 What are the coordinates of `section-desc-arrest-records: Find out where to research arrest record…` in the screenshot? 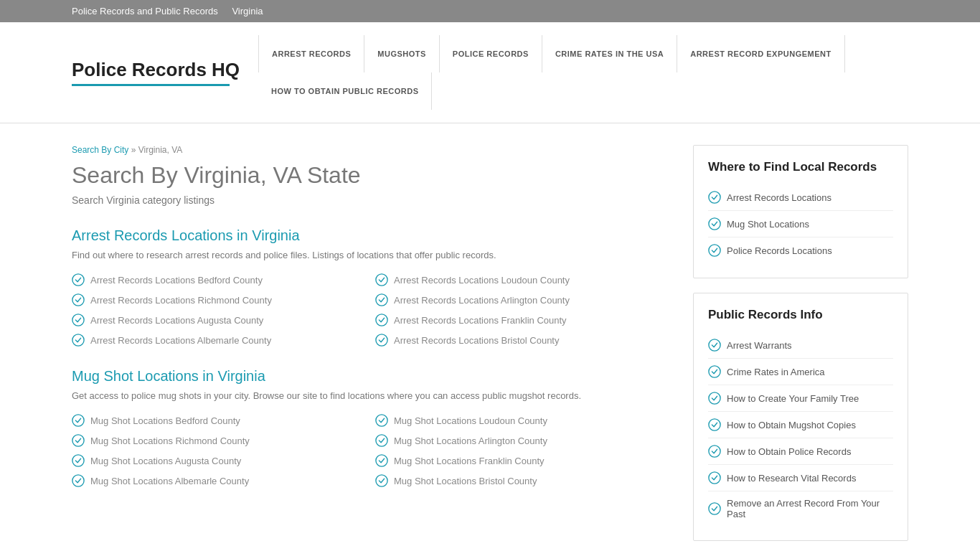 It's located at (368, 255).